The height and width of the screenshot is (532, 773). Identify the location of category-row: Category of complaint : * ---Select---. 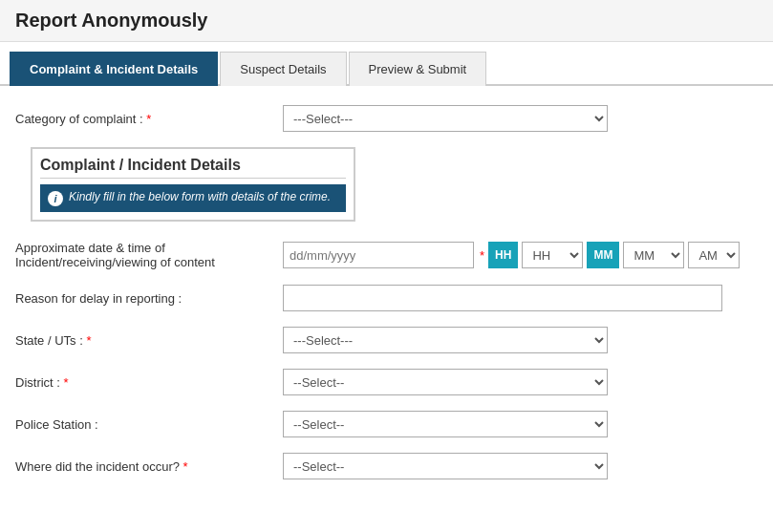
(386, 118).